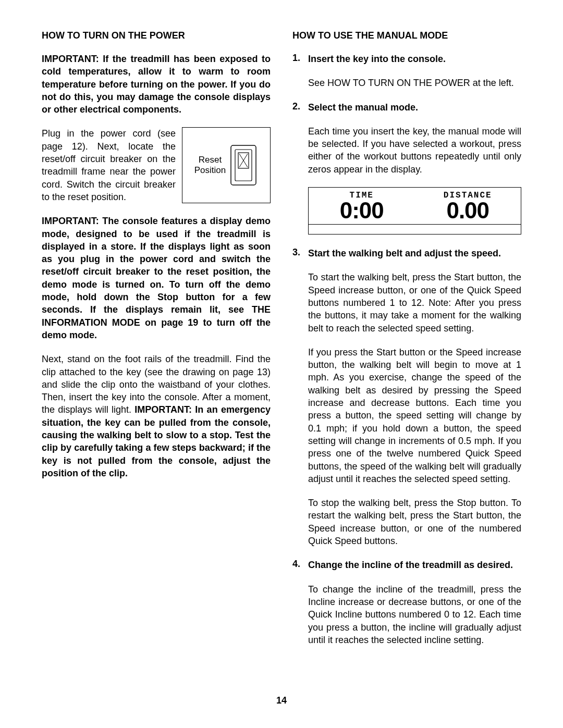 The image size is (563, 728). I want to click on reset-position-figure: Reset Position, so click(226, 165).